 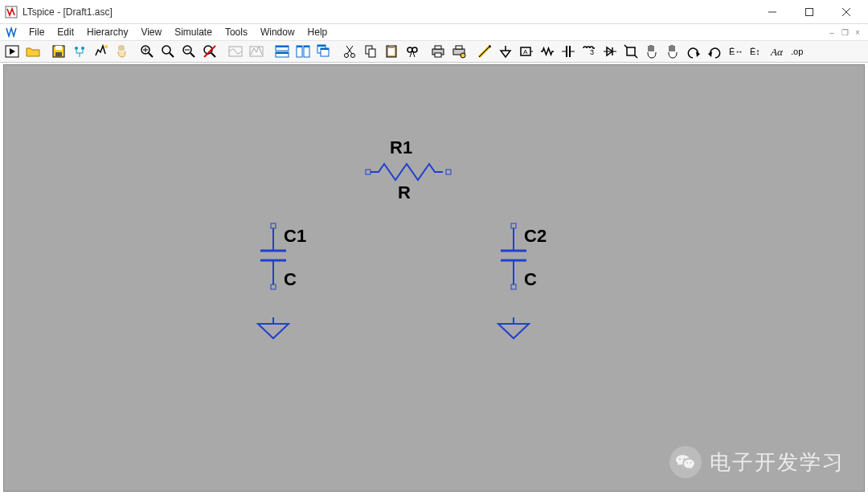 What do you see at coordinates (589, 51) in the screenshot?
I see `inductor-icon: 3` at bounding box center [589, 51].